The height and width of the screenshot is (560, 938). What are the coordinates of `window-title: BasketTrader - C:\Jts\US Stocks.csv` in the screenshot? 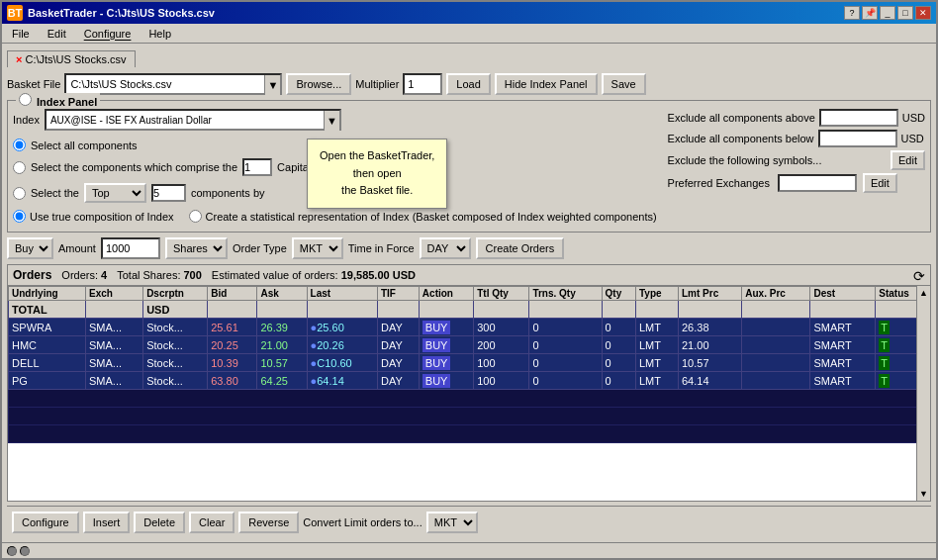 It's located at (121, 13).